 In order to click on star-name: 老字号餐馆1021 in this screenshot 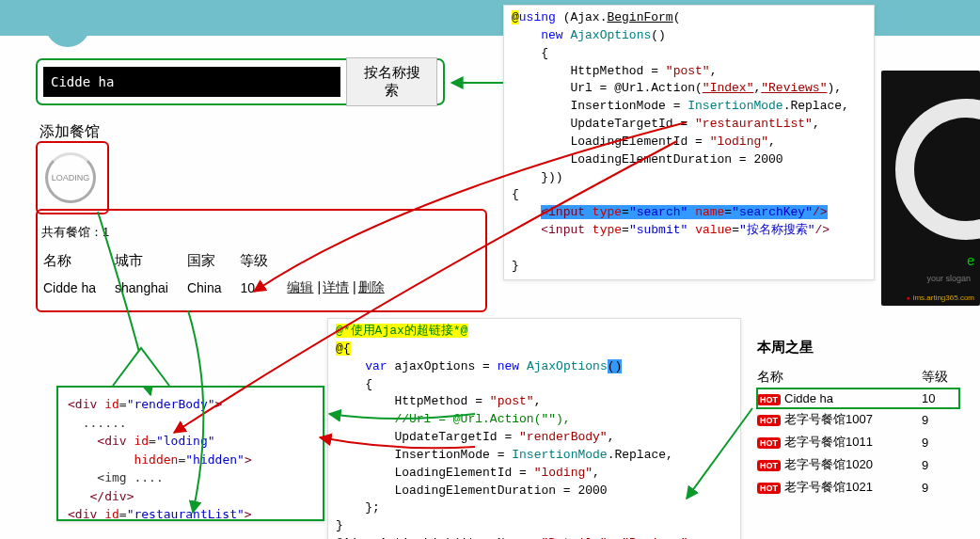, I will do `click(829, 487)`.